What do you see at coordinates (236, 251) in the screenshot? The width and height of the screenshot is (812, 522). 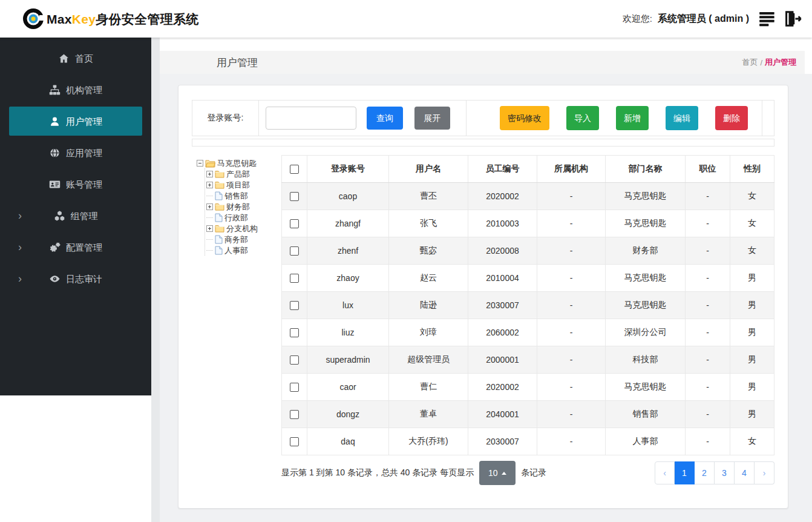 I see `tree-node-label: 人事部` at bounding box center [236, 251].